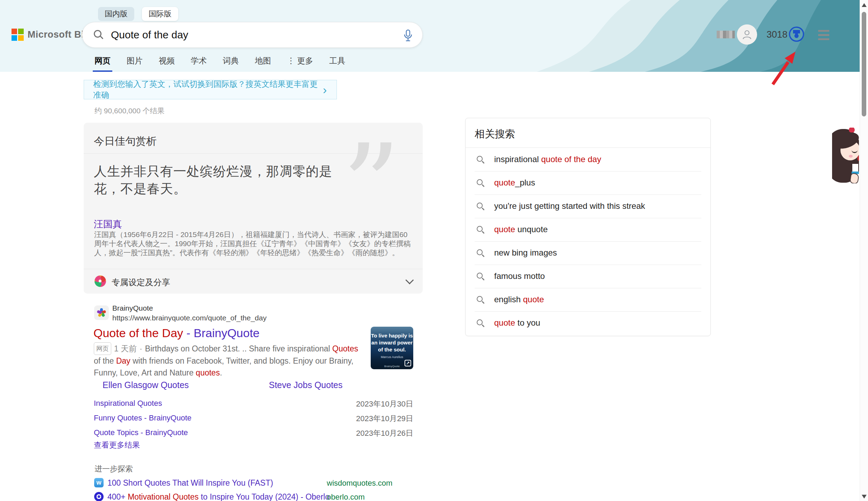 This screenshot has width=868, height=501. Describe the element at coordinates (519, 299) in the screenshot. I see `related-search-text: english quote` at that location.